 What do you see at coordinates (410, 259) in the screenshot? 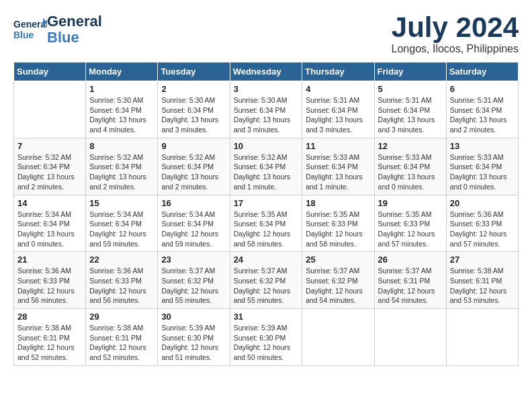
I see `day-number: 26` at bounding box center [410, 259].